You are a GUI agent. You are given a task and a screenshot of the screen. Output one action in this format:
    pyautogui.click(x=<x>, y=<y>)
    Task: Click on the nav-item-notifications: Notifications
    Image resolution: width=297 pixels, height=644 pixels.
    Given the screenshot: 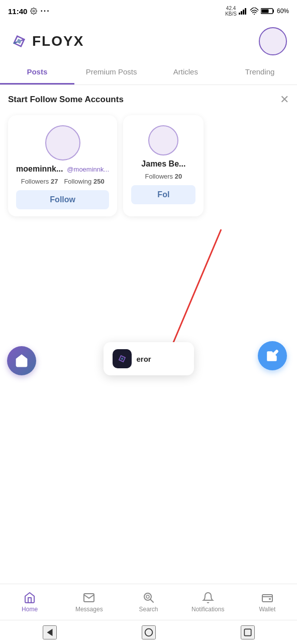 What is the action you would take?
    pyautogui.click(x=208, y=602)
    